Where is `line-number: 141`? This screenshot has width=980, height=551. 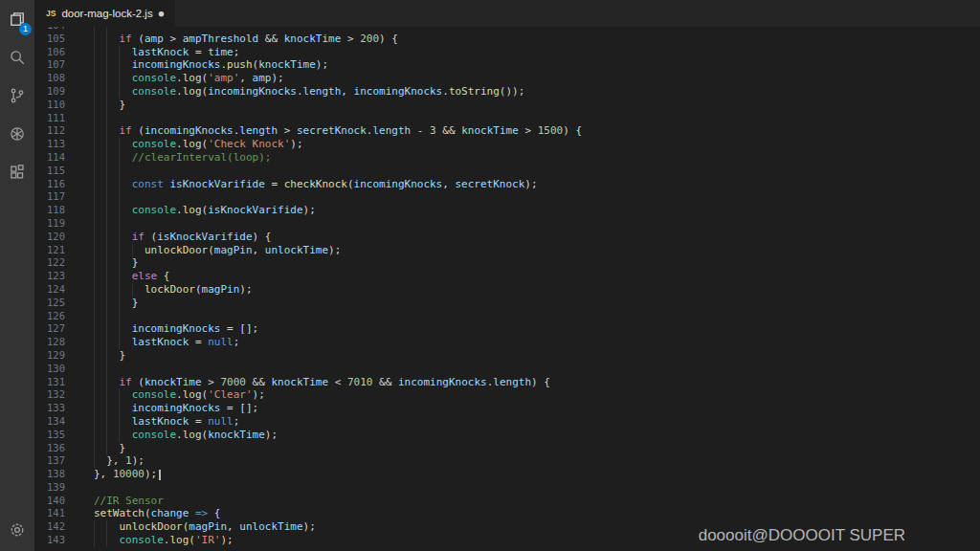 line-number: 141 is located at coordinates (50, 514).